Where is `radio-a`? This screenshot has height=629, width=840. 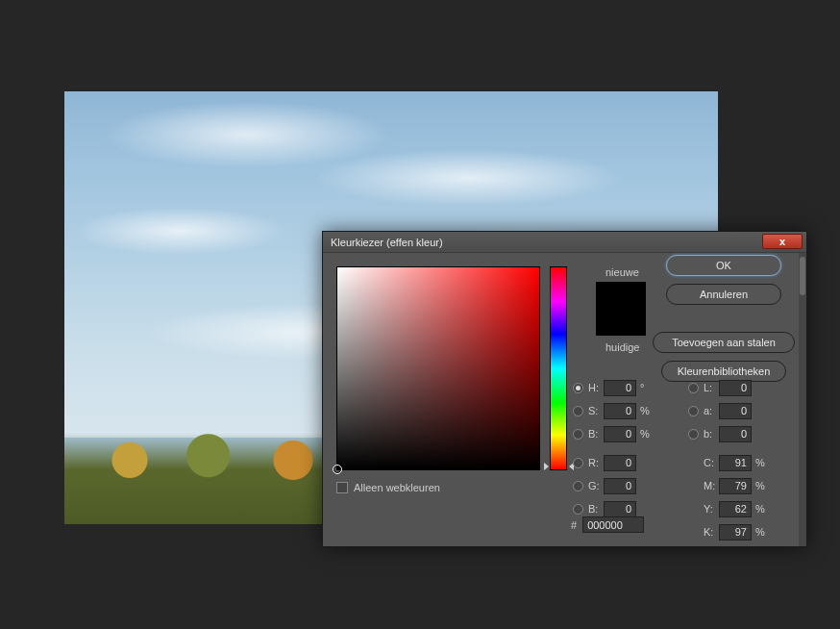 radio-a is located at coordinates (694, 412).